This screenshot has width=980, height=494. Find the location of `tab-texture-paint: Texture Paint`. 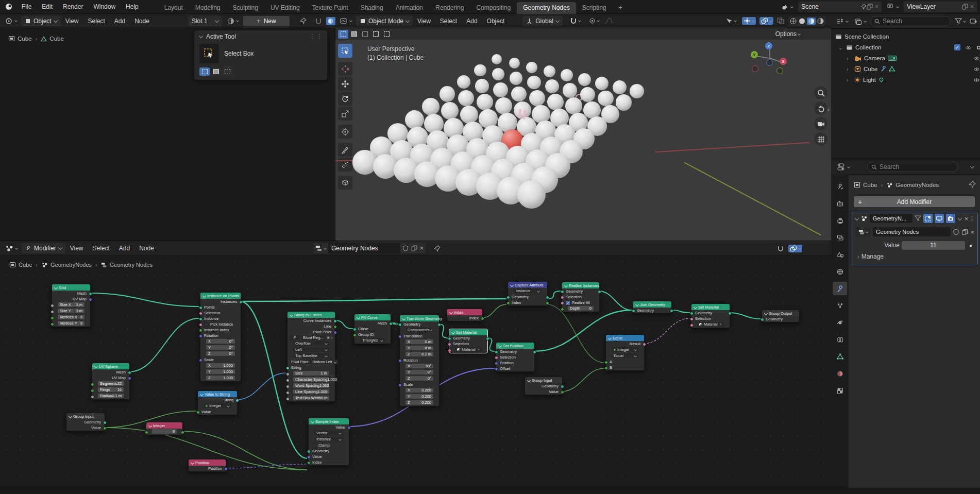

tab-texture-paint: Texture Paint is located at coordinates (330, 8).